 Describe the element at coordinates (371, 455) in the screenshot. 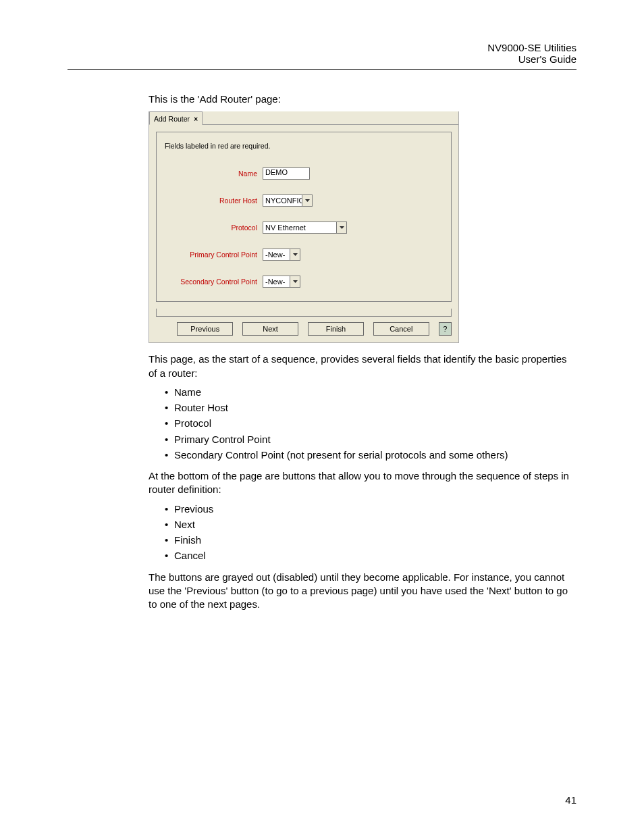

I see `list-item: Secondary Control Point (not present for…` at that location.